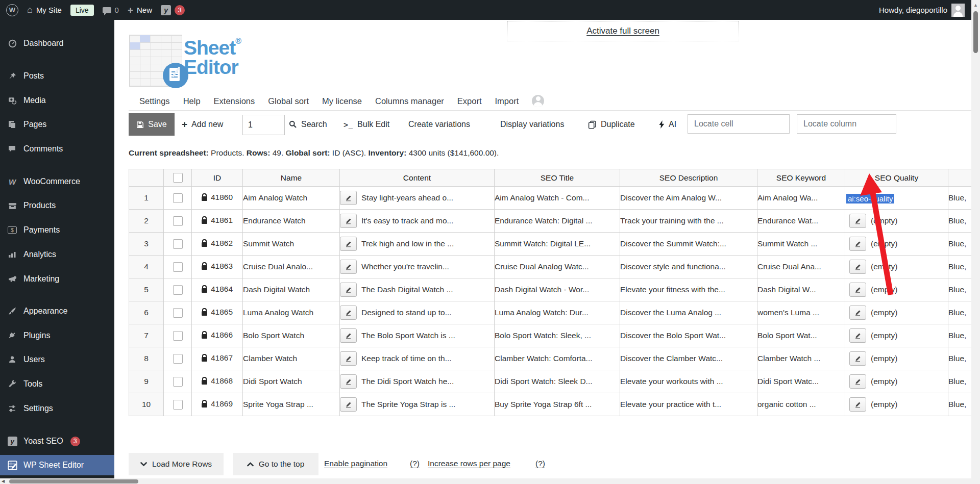 The width and height of the screenshot is (980, 484). What do you see at coordinates (689, 359) in the screenshot?
I see `seo-description-cell: Discover the Clamber Watc...` at bounding box center [689, 359].